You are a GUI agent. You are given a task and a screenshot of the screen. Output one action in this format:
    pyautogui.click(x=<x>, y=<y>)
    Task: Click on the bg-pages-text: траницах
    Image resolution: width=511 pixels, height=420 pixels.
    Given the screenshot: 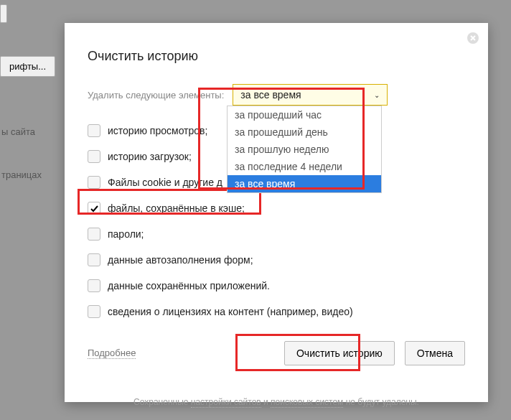 What is the action you would take?
    pyautogui.click(x=22, y=175)
    